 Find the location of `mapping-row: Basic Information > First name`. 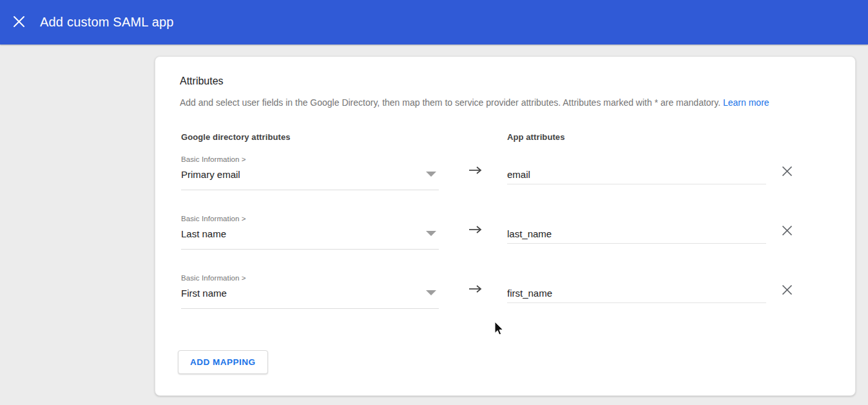

mapping-row: Basic Information > First name is located at coordinates (505, 300).